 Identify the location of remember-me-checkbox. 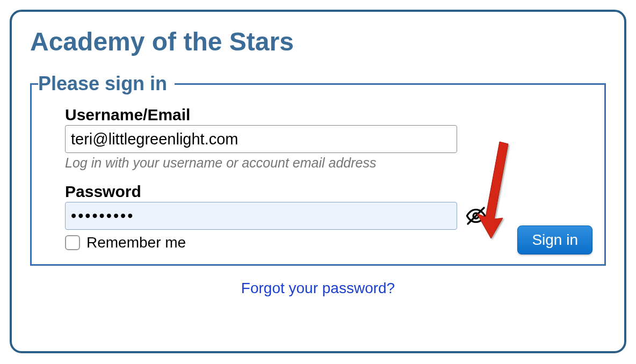
(73, 243).